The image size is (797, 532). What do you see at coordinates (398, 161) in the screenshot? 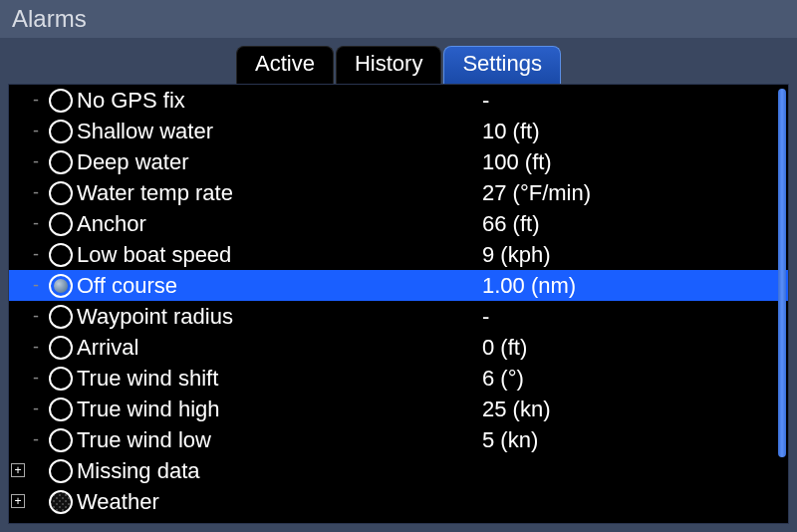
I see `alarm-row: -Deep water100 (ft)` at bounding box center [398, 161].